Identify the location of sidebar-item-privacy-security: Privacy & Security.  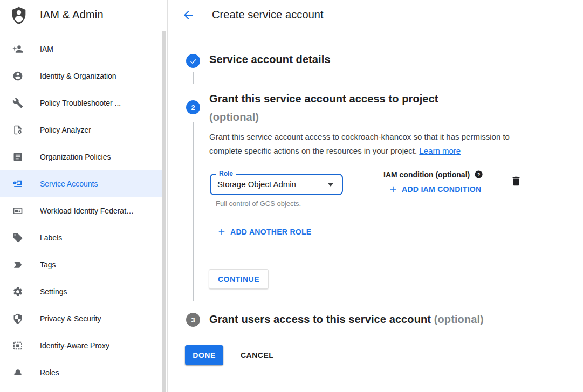
(81, 319).